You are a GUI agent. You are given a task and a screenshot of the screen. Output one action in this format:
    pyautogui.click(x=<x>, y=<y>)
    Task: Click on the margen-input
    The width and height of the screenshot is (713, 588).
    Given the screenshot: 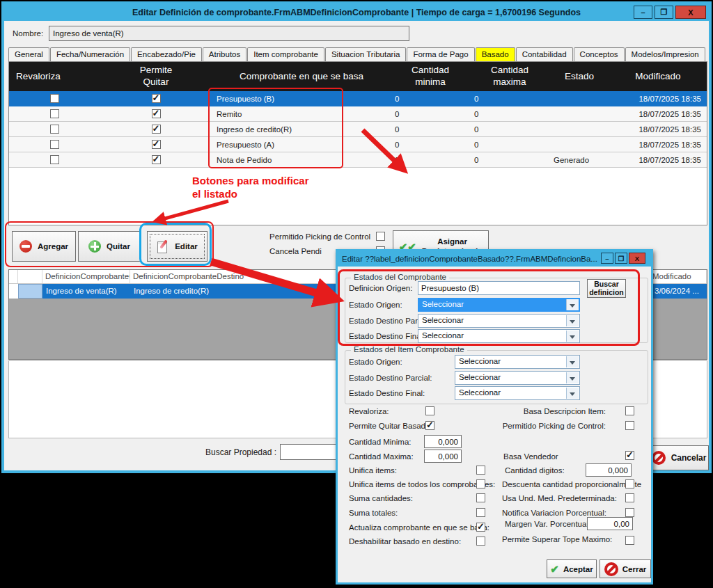 What is the action you would take?
    pyautogui.click(x=610, y=523)
    